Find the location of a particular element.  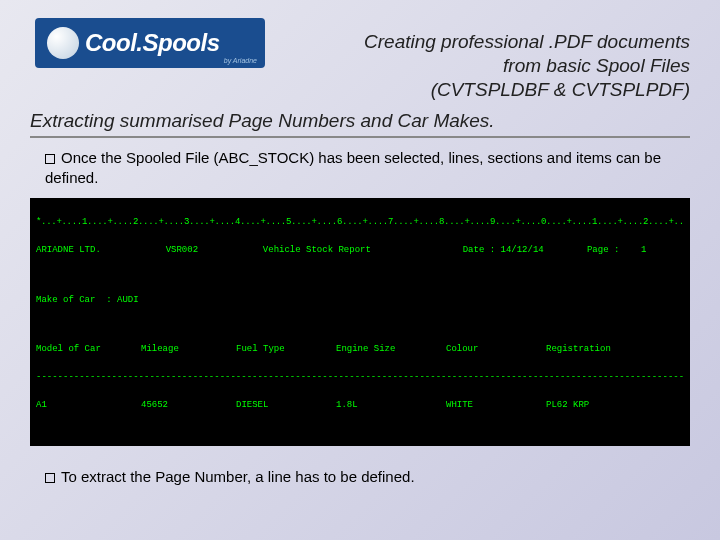

slide-title: Creating professional .PDF documents fro… is located at coordinates (490, 66).